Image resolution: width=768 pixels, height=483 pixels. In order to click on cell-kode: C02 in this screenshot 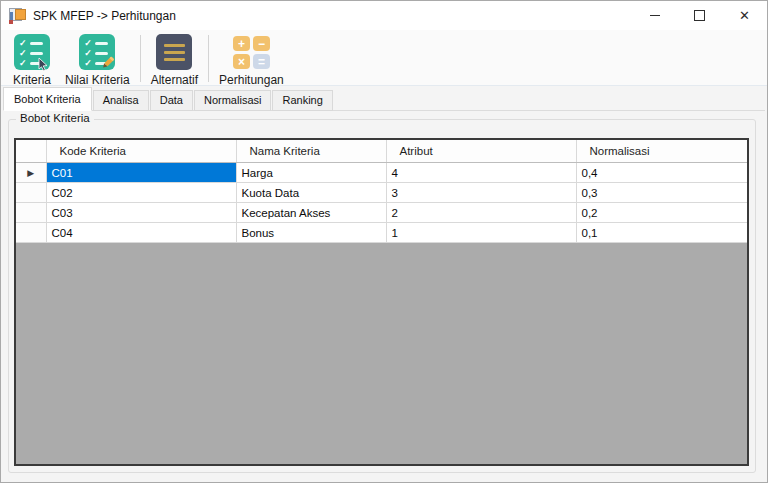, I will do `click(141, 193)`.